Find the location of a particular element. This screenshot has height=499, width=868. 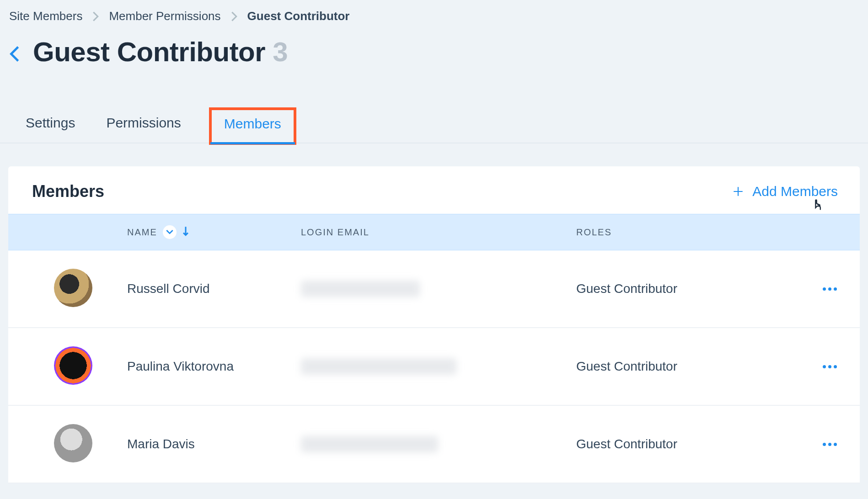

page-title: Guest Contributor 3 is located at coordinates (160, 52).